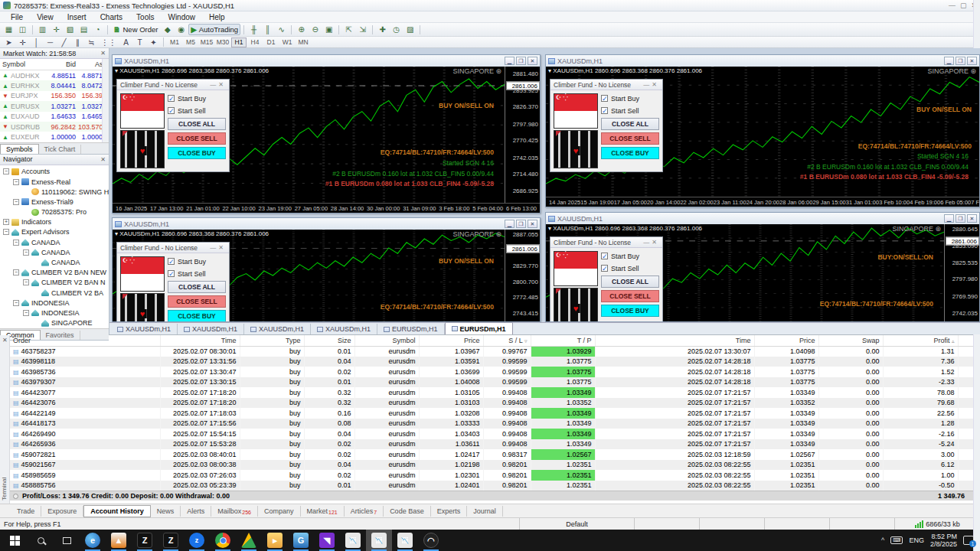 This screenshot has width=980, height=551. Describe the element at coordinates (495, 445) in the screenshot. I see `history-row: ▤4642659362025.02.07 15:53:28buy0.02euru…` at that location.